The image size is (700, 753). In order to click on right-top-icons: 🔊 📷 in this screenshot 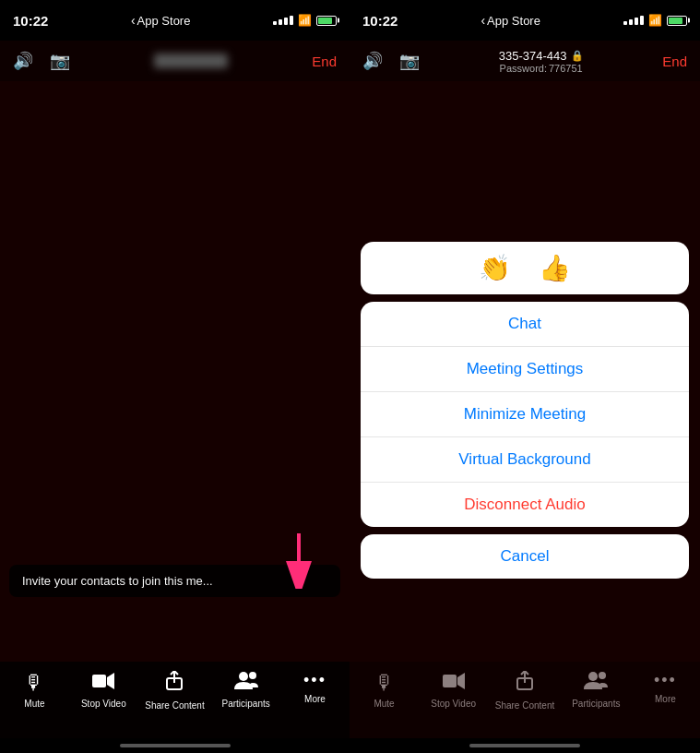, I will do `click(391, 61)`.